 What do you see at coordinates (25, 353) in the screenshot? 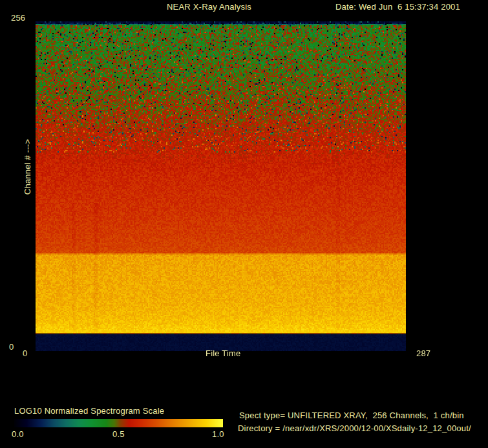
I see `x-axis-min-label: 0` at bounding box center [25, 353].